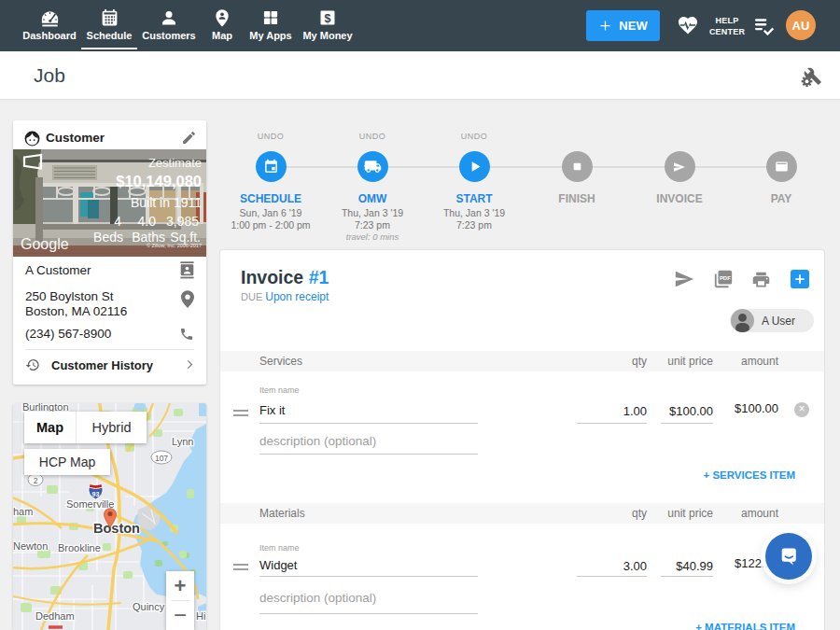  Describe the element at coordinates (117, 528) in the screenshot. I see `svg-text: Boston` at that location.